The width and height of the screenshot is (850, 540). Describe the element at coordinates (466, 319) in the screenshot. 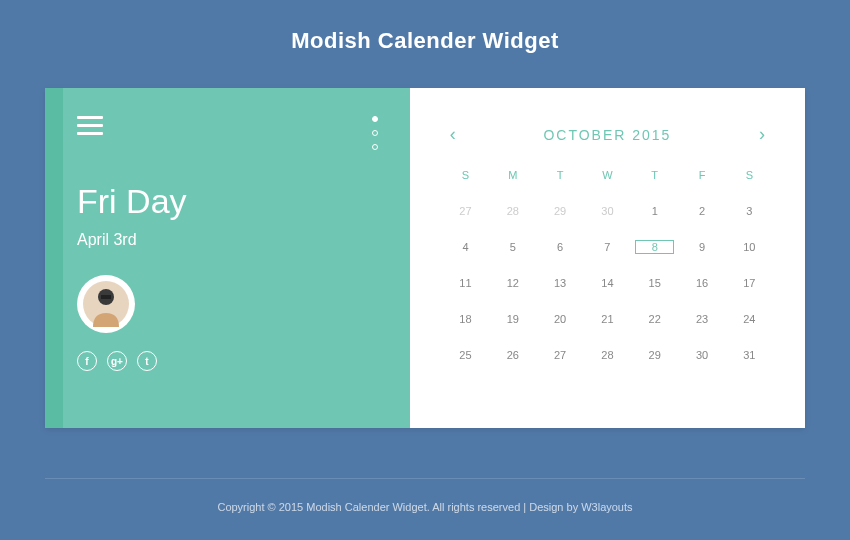

I see `calendar-day: 18` at that location.